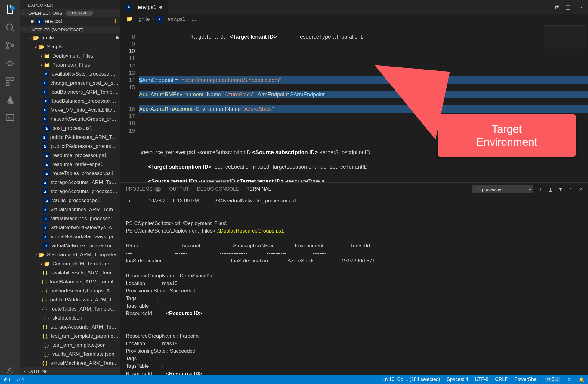 The image size is (588, 384). What do you see at coordinates (20, 379) in the screenshot?
I see `status-warnings: △ 1` at bounding box center [20, 379].